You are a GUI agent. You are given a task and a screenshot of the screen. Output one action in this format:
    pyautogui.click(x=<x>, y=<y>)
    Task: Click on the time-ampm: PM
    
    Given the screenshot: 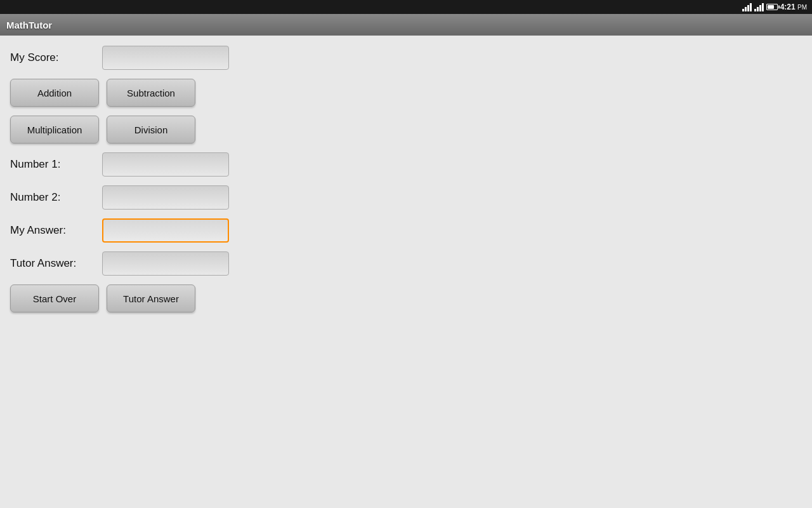 What is the action you would take?
    pyautogui.click(x=802, y=8)
    